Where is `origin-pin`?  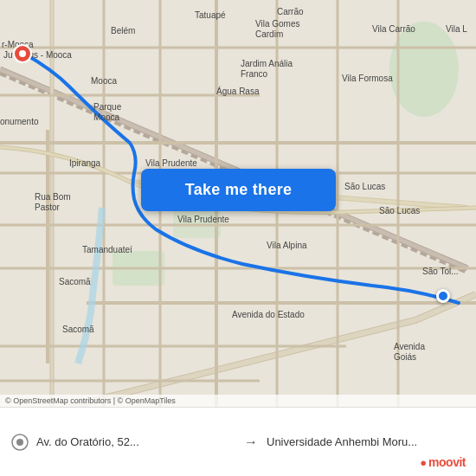 origin-pin is located at coordinates (23, 54).